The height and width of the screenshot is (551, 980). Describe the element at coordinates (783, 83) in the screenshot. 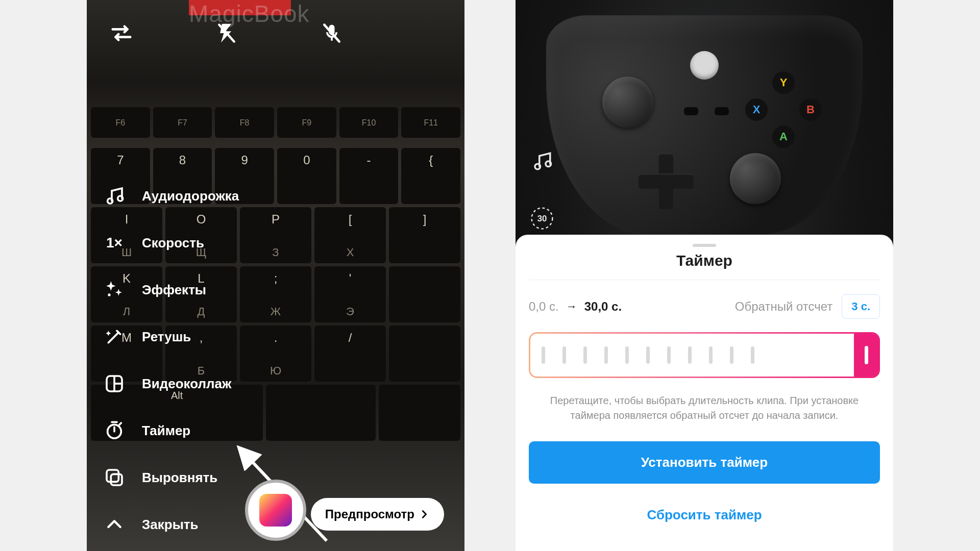

I see `y-button-icon: Y` at that location.